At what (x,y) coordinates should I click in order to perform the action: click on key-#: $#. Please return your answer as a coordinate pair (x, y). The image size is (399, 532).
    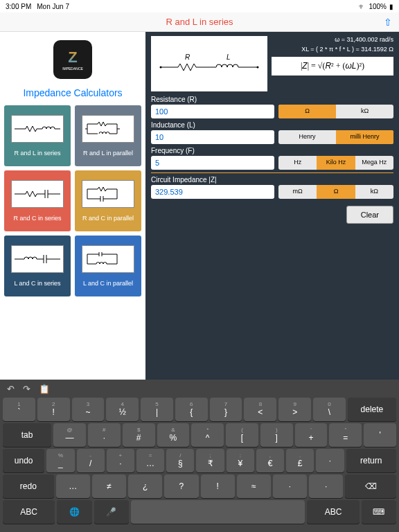
    Looking at the image, I should click on (139, 435).